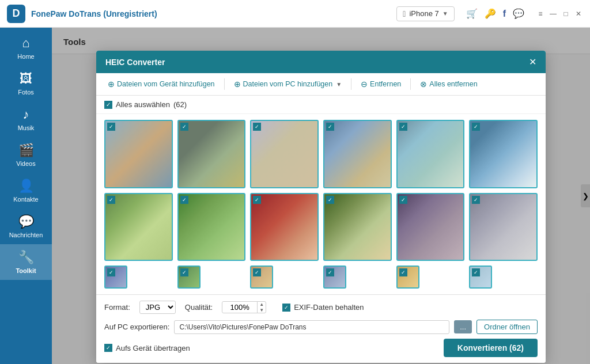  Describe the element at coordinates (448, 84) in the screenshot. I see `remove-all-button: ⊗ Alles entfernen` at that location.